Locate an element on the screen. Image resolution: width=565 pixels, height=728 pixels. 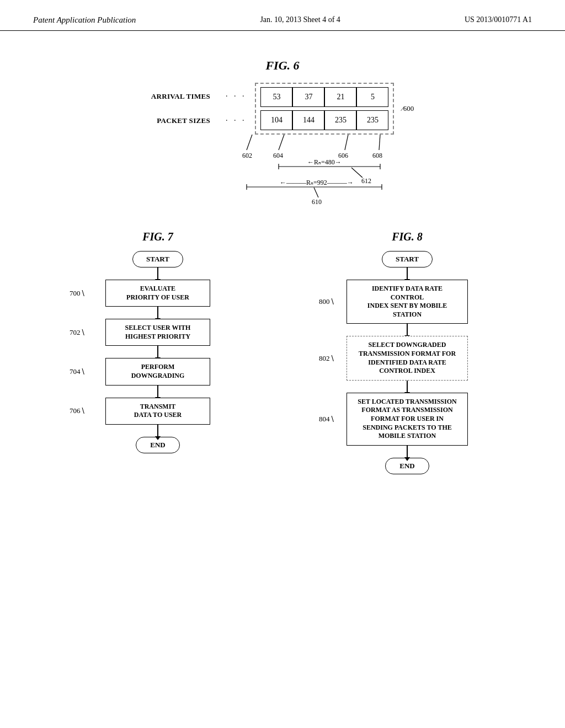
fig6-dashed-border: 53 37 21 5 104 144 235 235 is located at coordinates (324, 109).